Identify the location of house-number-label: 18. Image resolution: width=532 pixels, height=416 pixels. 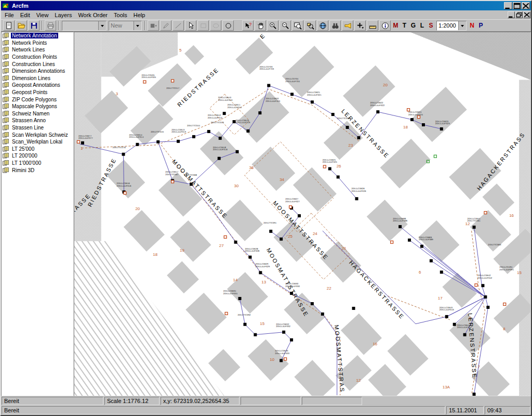
(405, 127).